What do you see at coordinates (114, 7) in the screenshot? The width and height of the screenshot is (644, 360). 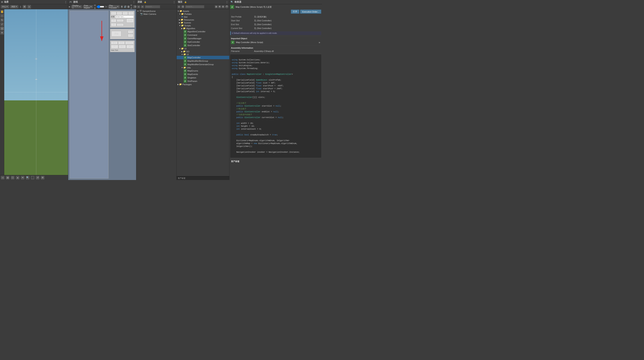 I see `playmode-dropdown: Play Focused ▼` at bounding box center [114, 7].